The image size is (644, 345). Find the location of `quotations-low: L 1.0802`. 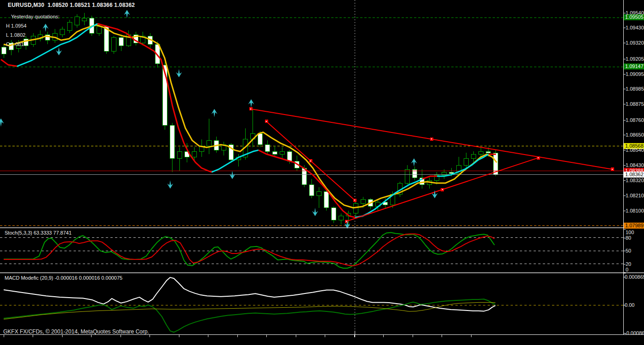

quotations-low: L 1.0802 is located at coordinates (16, 35).